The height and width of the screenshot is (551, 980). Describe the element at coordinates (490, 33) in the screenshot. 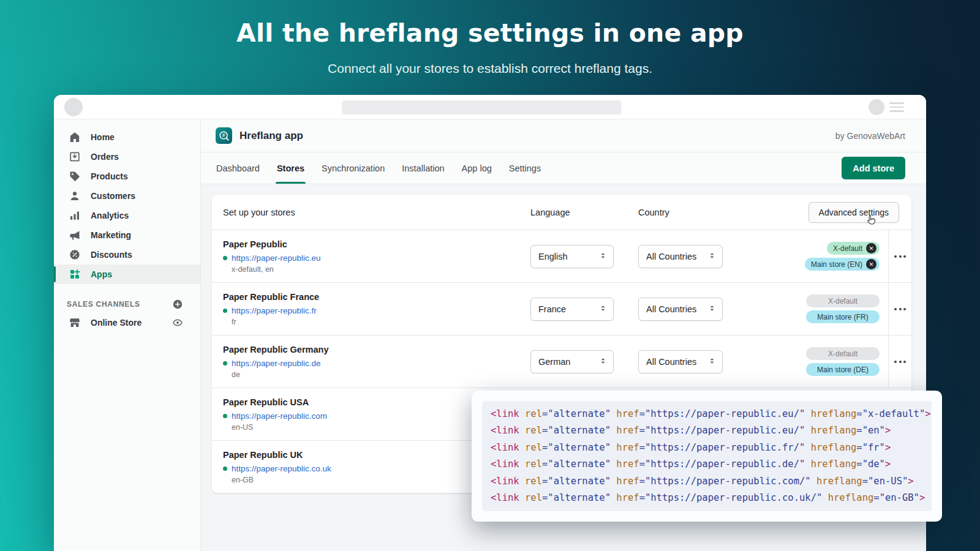

I see `page-title: All the hreflang settings in one app` at that location.